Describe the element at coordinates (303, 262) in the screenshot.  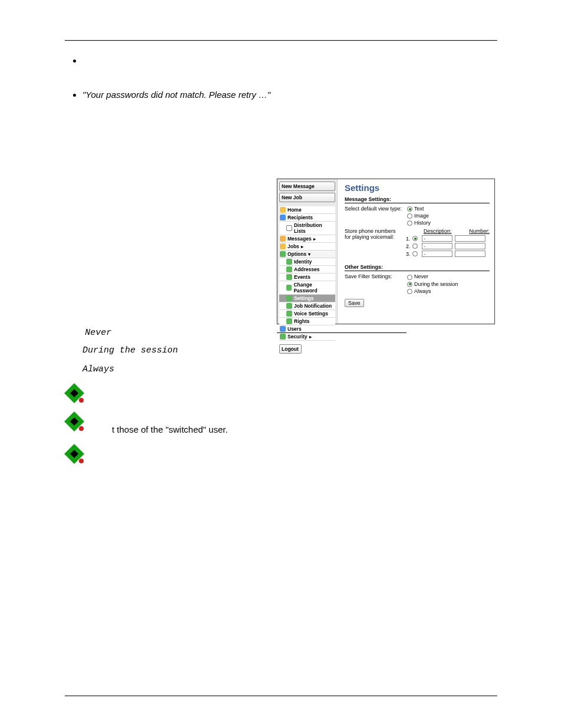
I see `sidebar-item-label: Identity` at that location.